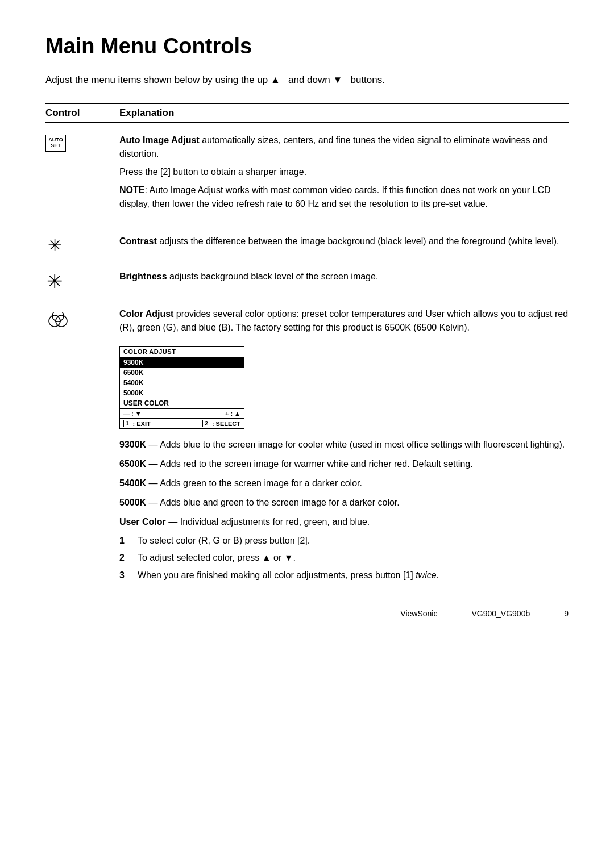  I want to click on color-menu-item-6500k: 6500K, so click(182, 373).